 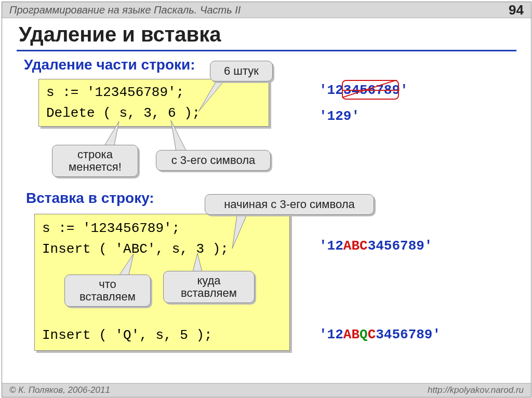 What do you see at coordinates (289, 204) in the screenshot?
I see `callout-starting-third: начиная с 3-его символа` at bounding box center [289, 204].